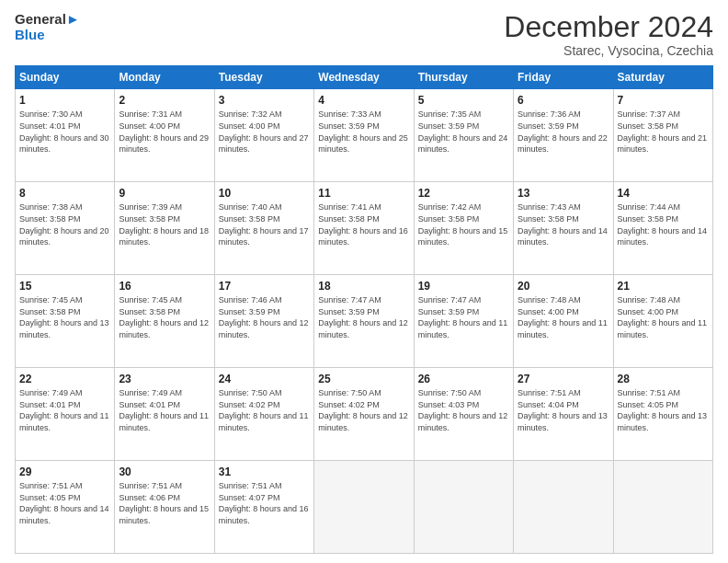 The width and height of the screenshot is (728, 563). I want to click on table-row: 16 Sunrise: 7:45 AMSunset: 3:58 PMDaylig…, so click(165, 322).